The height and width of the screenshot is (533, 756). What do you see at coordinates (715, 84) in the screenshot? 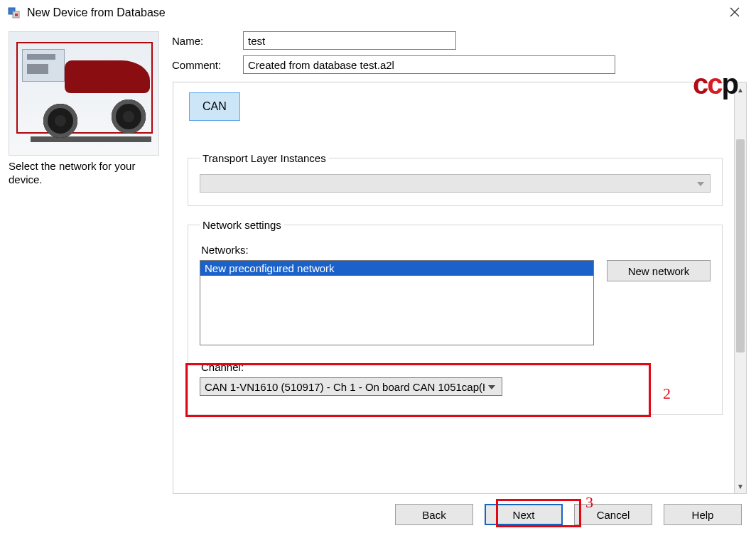
I see `ccp-logo: ccp` at bounding box center [715, 84].